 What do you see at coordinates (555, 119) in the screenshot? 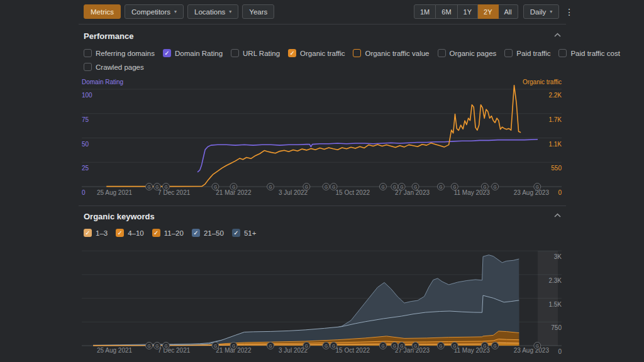
I see `right-axis-tick-label: 1.7K` at bounding box center [555, 119].